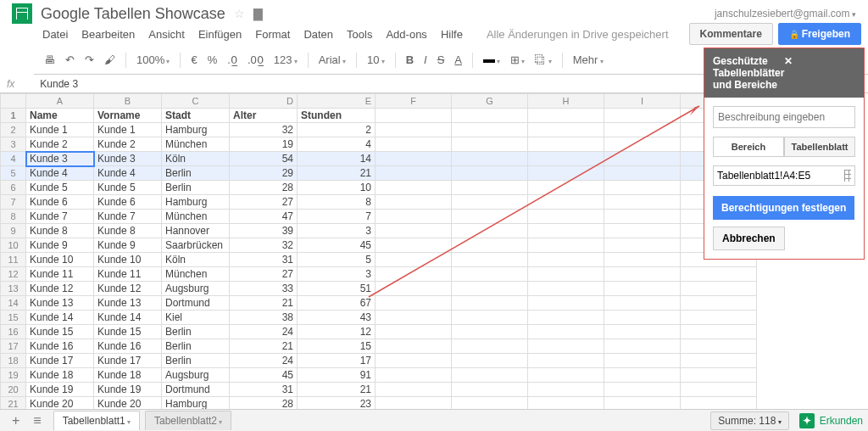 Image resolution: width=868 pixels, height=431 pixels. Describe the element at coordinates (70, 59) in the screenshot. I see `undo-icon: ↶` at that location.